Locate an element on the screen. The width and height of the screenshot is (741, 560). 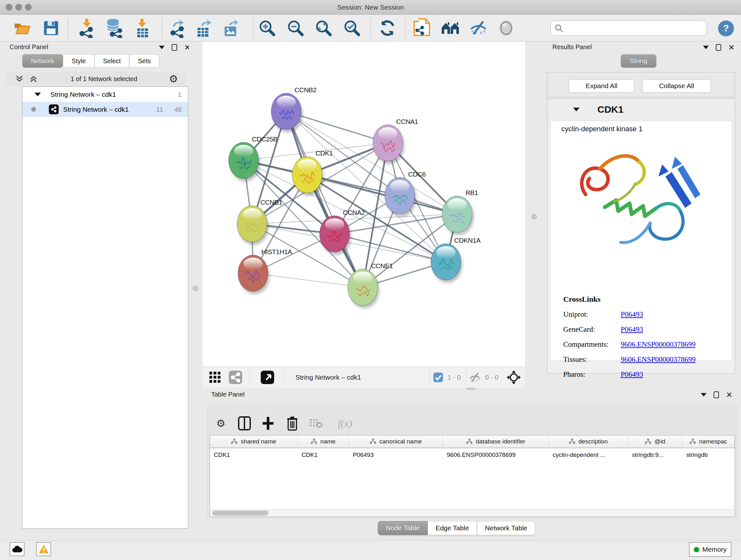
create-column-button is located at coordinates (268, 424).